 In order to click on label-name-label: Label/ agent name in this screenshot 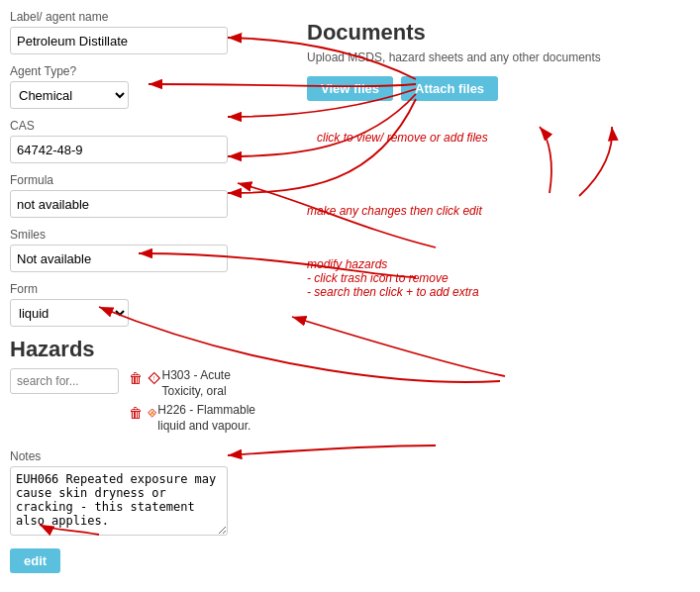, I will do `click(139, 17)`.